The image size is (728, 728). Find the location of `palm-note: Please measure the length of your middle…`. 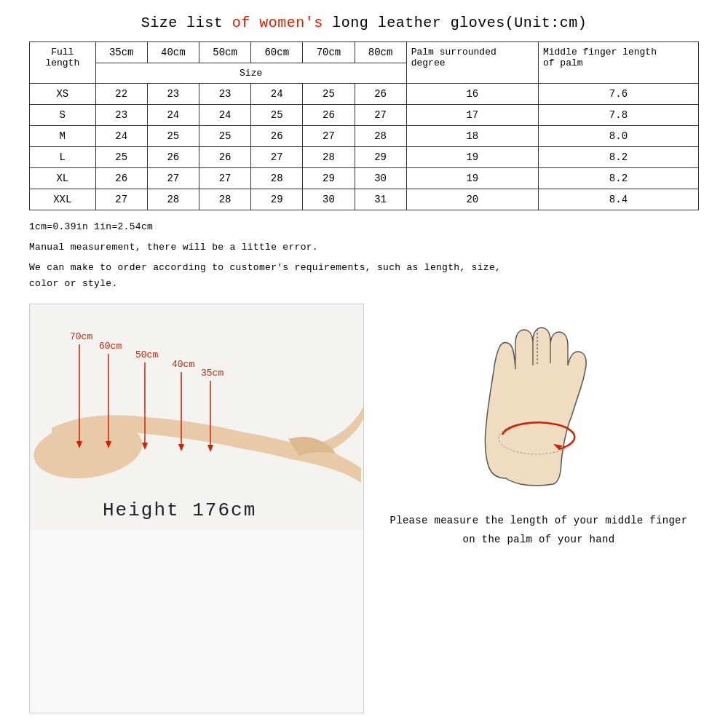

palm-note: Please measure the length of your middle… is located at coordinates (539, 530).